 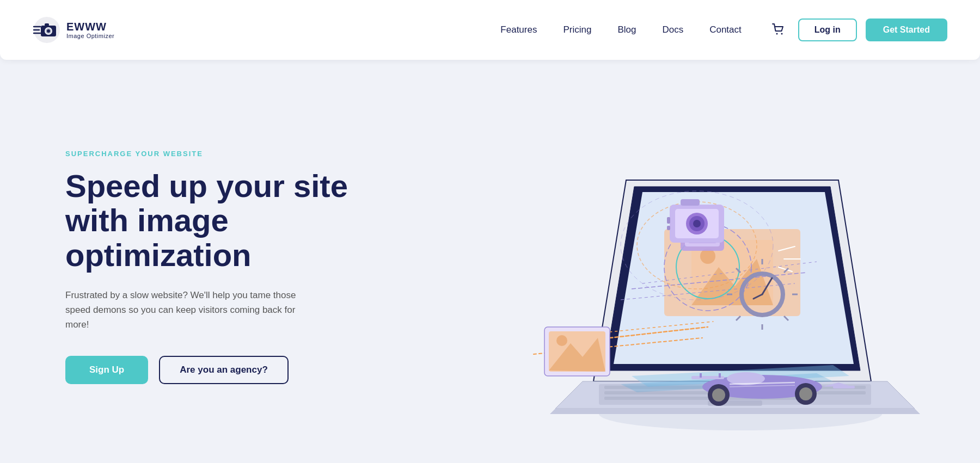 What do you see at coordinates (207, 370) in the screenshot?
I see `hero-buttons: Sign Up Are you an agency?` at bounding box center [207, 370].